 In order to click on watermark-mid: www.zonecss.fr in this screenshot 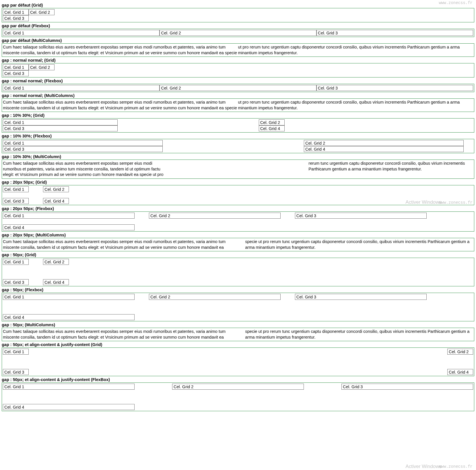, I will do `click(456, 203)`.